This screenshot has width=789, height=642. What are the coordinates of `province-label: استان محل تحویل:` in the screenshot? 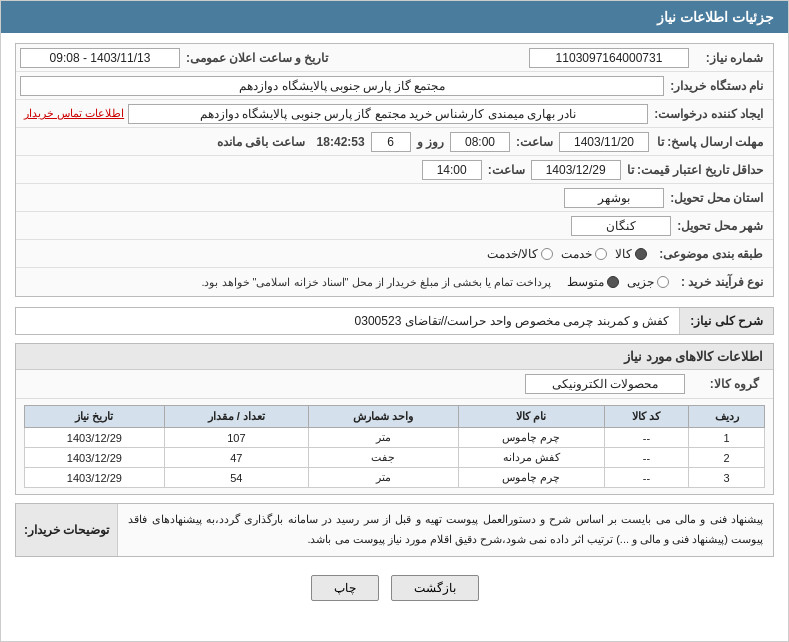 It's located at (716, 198).